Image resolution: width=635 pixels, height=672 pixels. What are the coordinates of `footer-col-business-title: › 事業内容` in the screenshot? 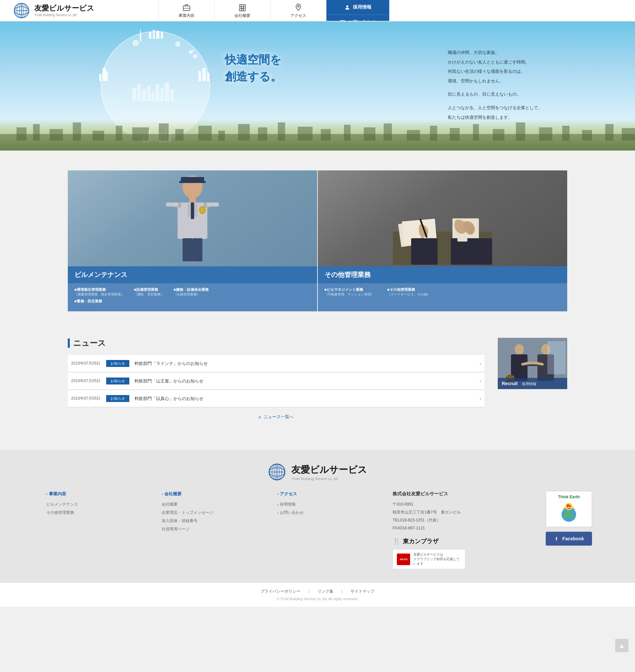 It's located at (97, 494).